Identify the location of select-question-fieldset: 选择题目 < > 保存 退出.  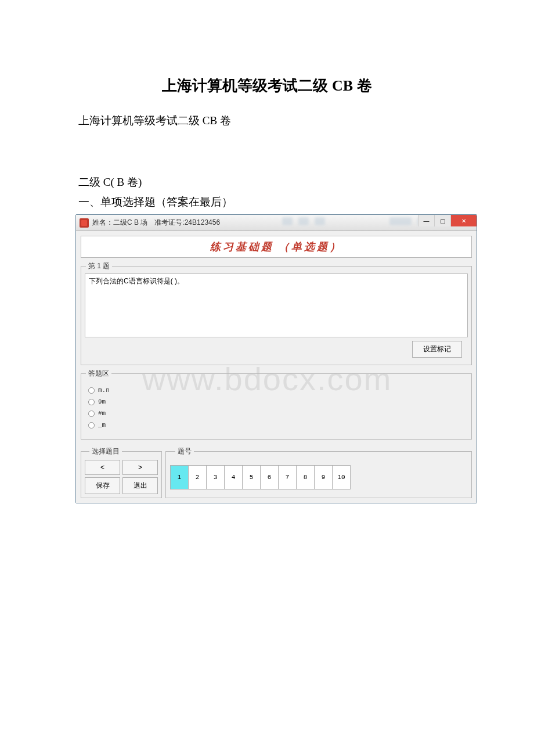
(121, 473).